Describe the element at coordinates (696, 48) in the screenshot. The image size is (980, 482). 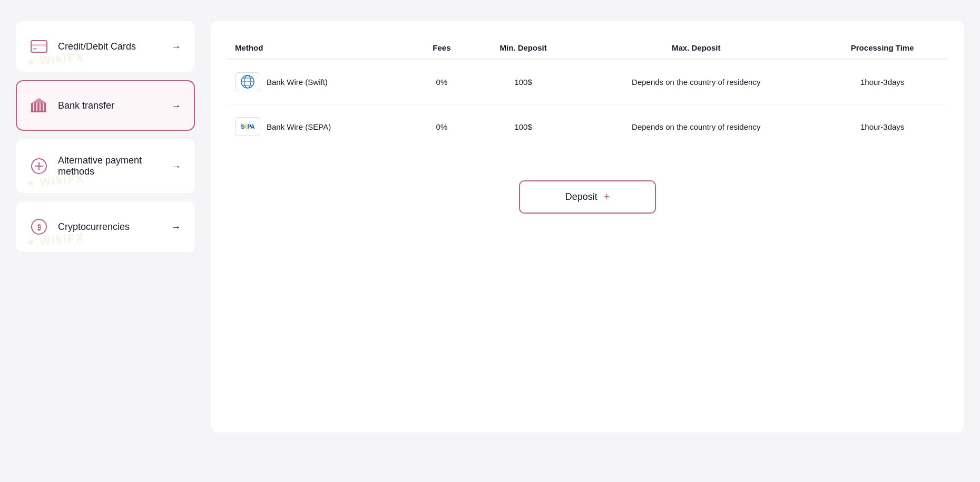
I see `col-max-deposit: Max. Deposit` at that location.